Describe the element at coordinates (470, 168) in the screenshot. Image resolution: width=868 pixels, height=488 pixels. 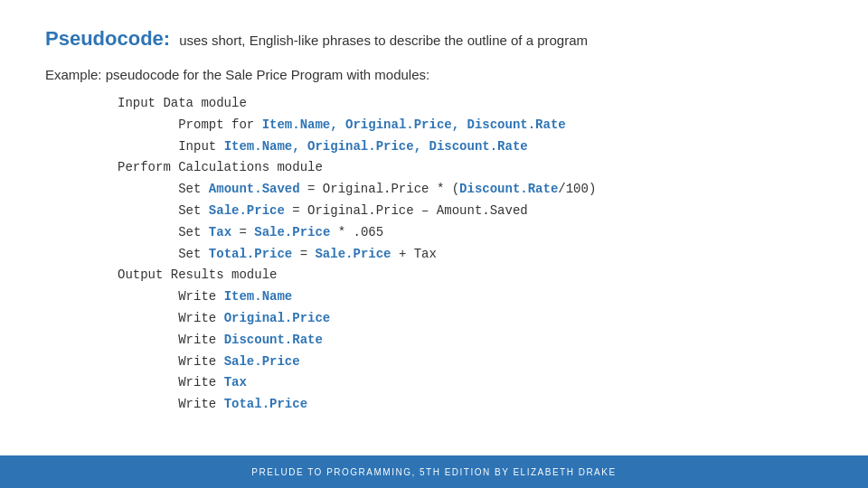
I see `code-line: Perform Calculations module` at that location.